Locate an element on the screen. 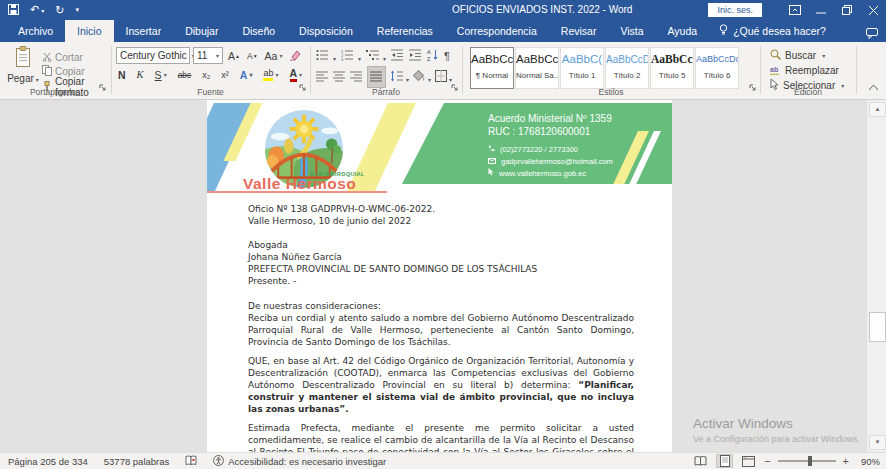  minimize-button is located at coordinates (821, 10).